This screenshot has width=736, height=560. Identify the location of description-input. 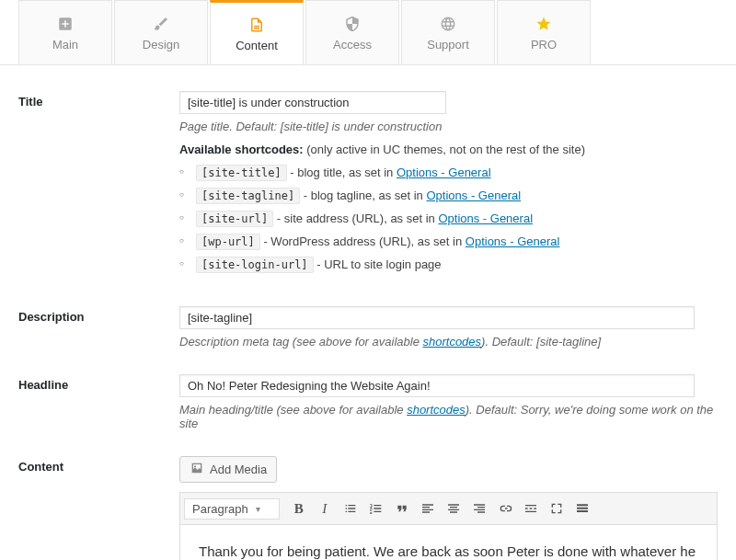
(437, 318).